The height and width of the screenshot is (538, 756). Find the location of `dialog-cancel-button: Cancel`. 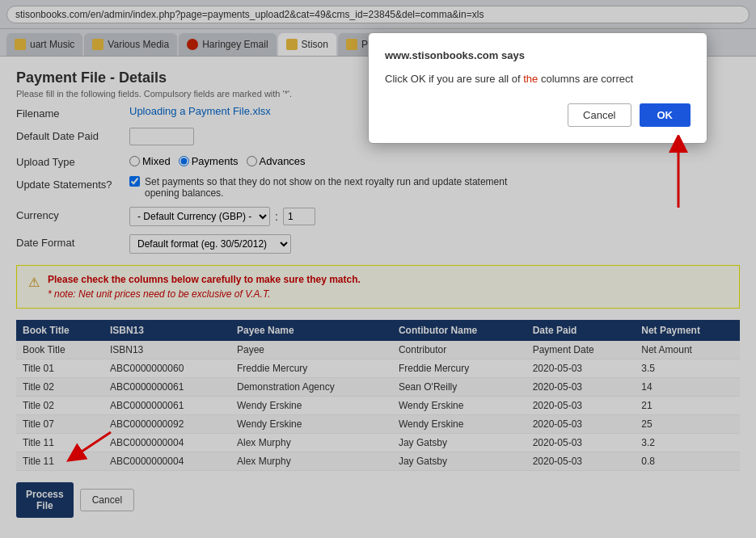

dialog-cancel-button: Cancel is located at coordinates (599, 115).